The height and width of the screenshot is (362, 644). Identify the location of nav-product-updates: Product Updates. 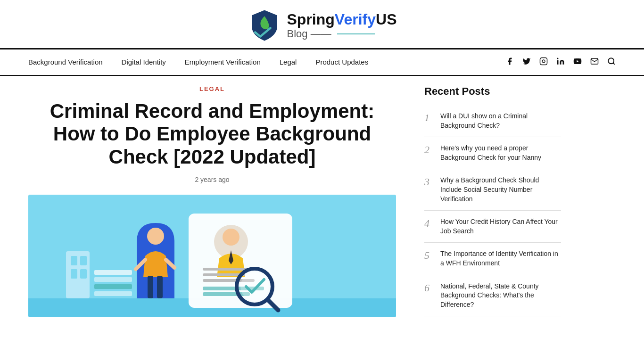
(342, 62).